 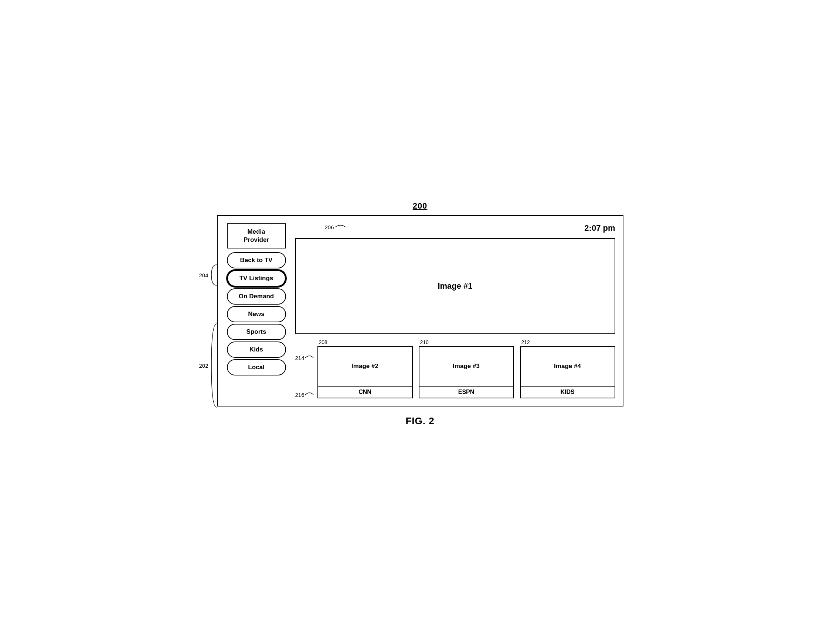 What do you see at coordinates (420, 206) in the screenshot?
I see `diagram-reference-top: 200` at bounding box center [420, 206].